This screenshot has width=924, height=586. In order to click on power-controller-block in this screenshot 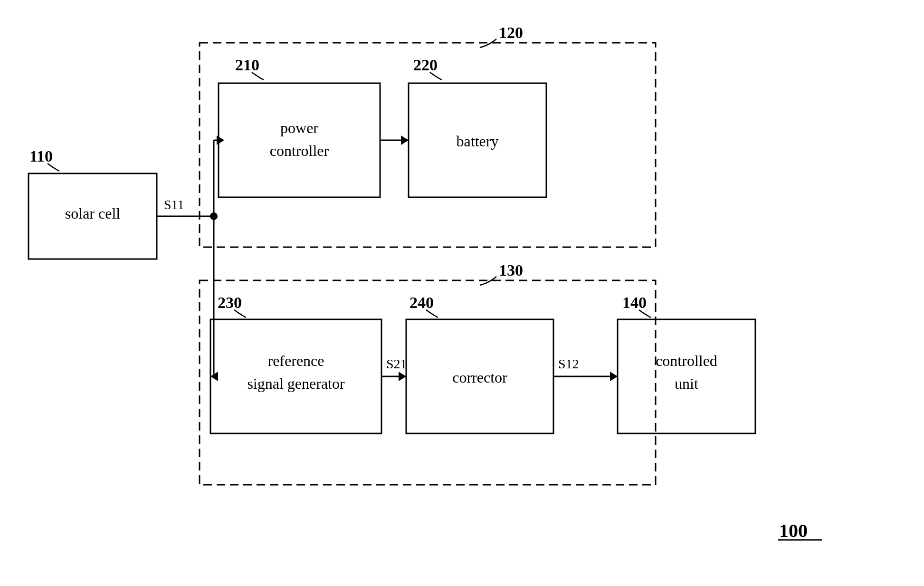, I will do `click(299, 140)`.